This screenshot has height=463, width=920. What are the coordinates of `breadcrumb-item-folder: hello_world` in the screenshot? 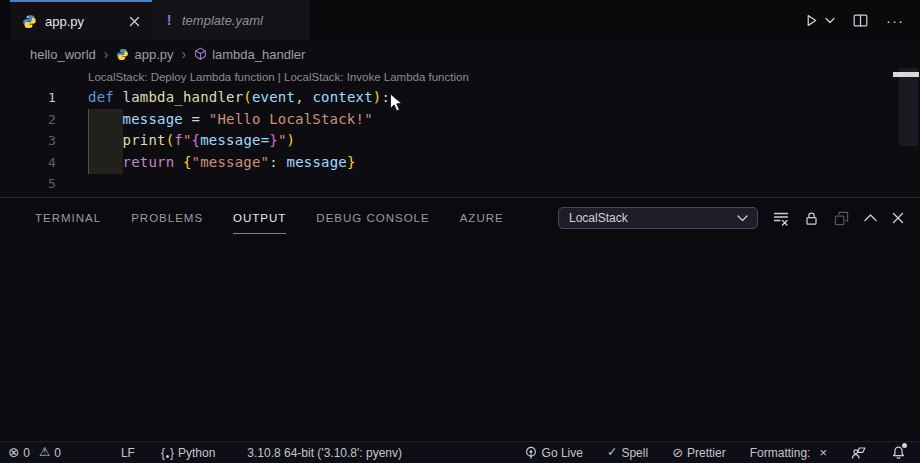 It's located at (63, 54).